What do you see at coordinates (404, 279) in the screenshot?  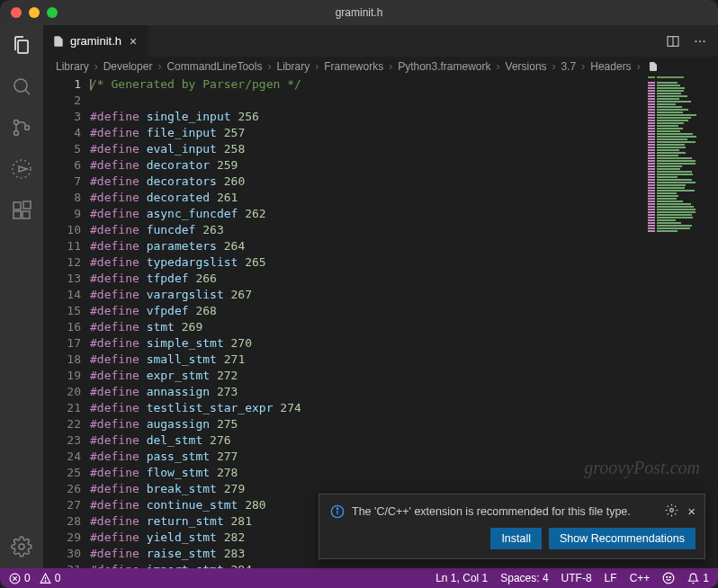 I see `code-line: #define tfpdef 266` at bounding box center [404, 279].